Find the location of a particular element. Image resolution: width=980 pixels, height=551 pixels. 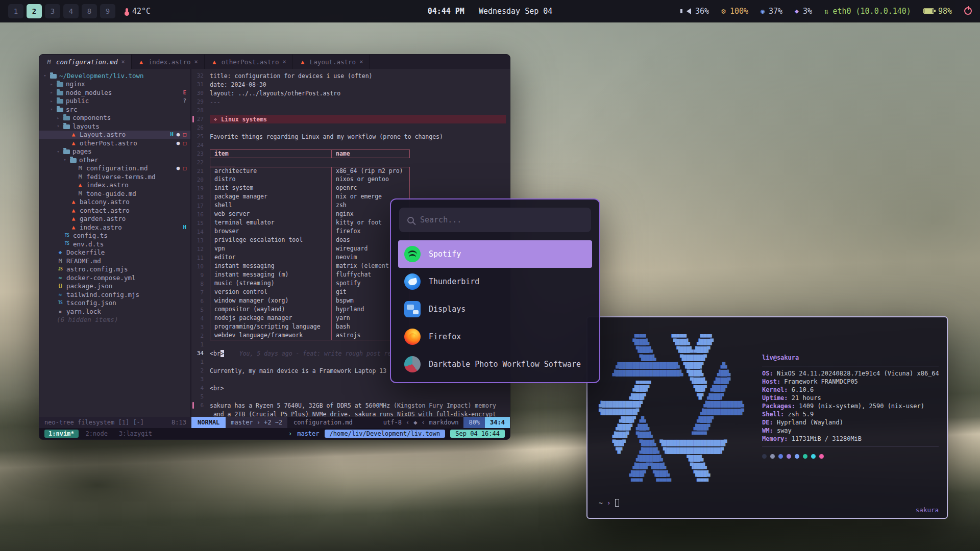

workspace-button: 4 is located at coordinates (71, 11).